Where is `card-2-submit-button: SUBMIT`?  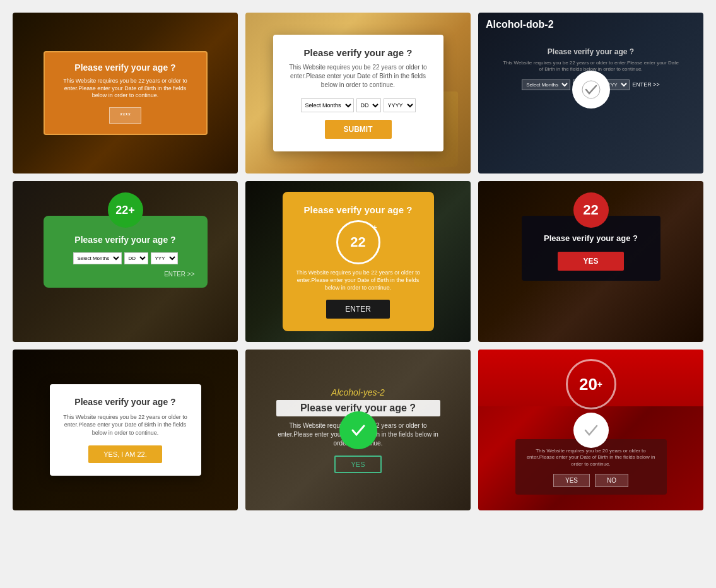 card-2-submit-button: SUBMIT is located at coordinates (358, 129).